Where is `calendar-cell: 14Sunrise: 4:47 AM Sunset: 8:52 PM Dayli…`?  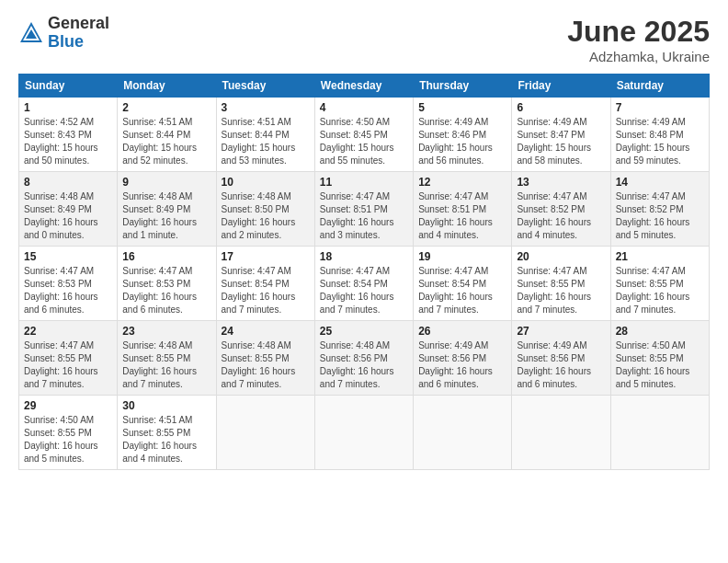 calendar-cell: 14Sunrise: 4:47 AM Sunset: 8:52 PM Dayli… is located at coordinates (660, 210).